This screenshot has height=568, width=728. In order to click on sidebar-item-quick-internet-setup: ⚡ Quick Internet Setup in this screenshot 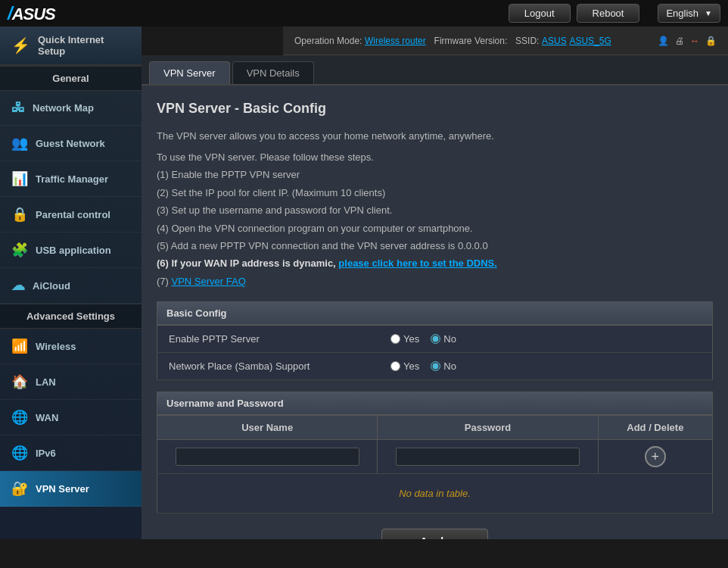, I will do `click(71, 46)`.